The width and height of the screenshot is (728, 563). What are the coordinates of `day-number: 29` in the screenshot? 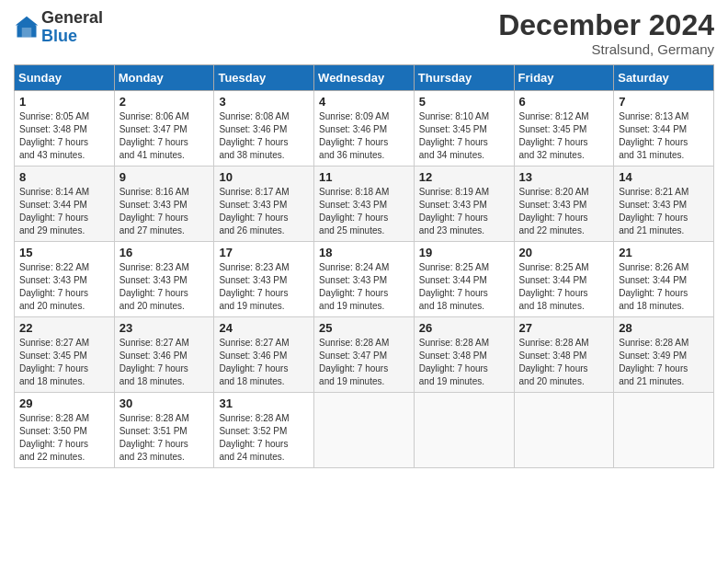 It's located at (64, 403).